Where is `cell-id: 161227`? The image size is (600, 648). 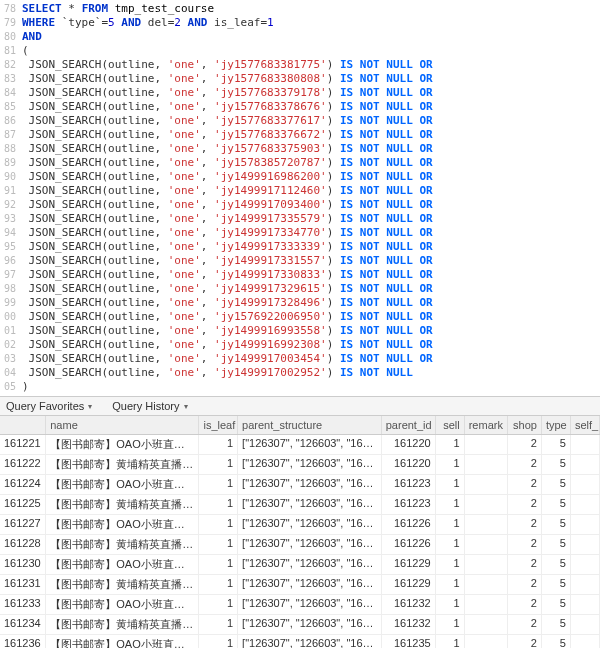 cell-id: 161227 is located at coordinates (23, 524).